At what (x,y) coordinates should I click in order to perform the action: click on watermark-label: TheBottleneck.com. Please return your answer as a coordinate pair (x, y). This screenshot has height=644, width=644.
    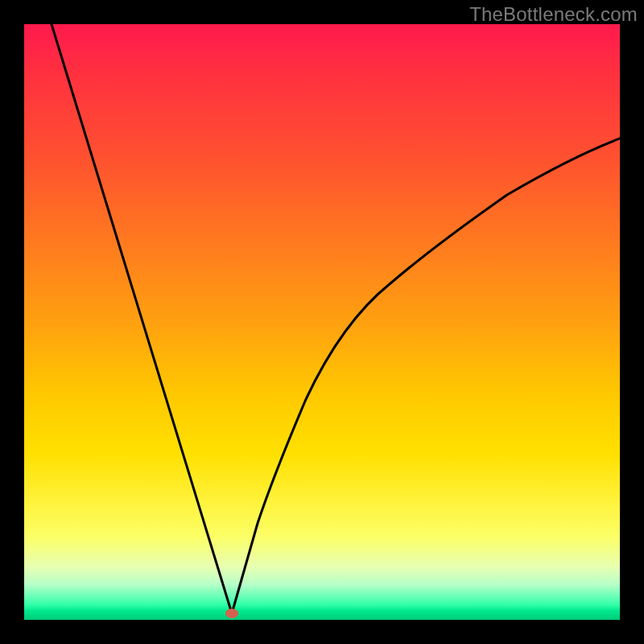
    Looking at the image, I should click on (554, 14).